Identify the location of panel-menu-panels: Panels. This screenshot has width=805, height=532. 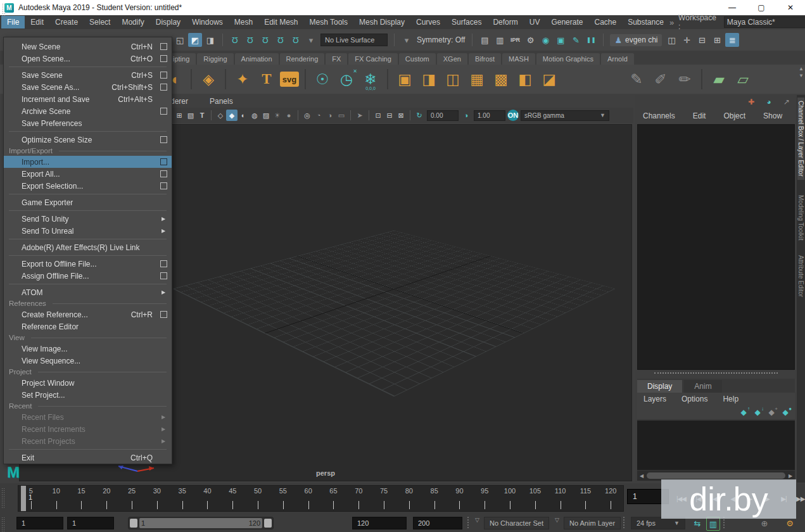
(222, 101).